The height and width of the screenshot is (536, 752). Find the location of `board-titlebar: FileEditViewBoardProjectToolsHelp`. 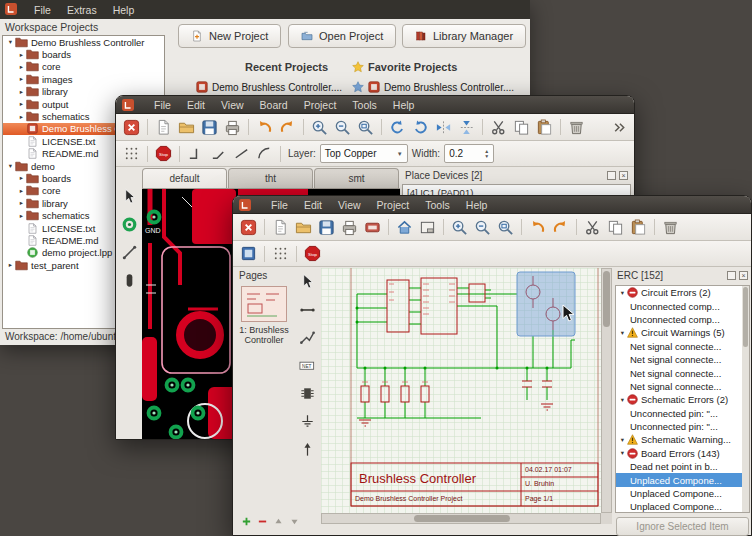

board-titlebar: FileEditViewBoardProjectToolsHelp is located at coordinates (375, 105).